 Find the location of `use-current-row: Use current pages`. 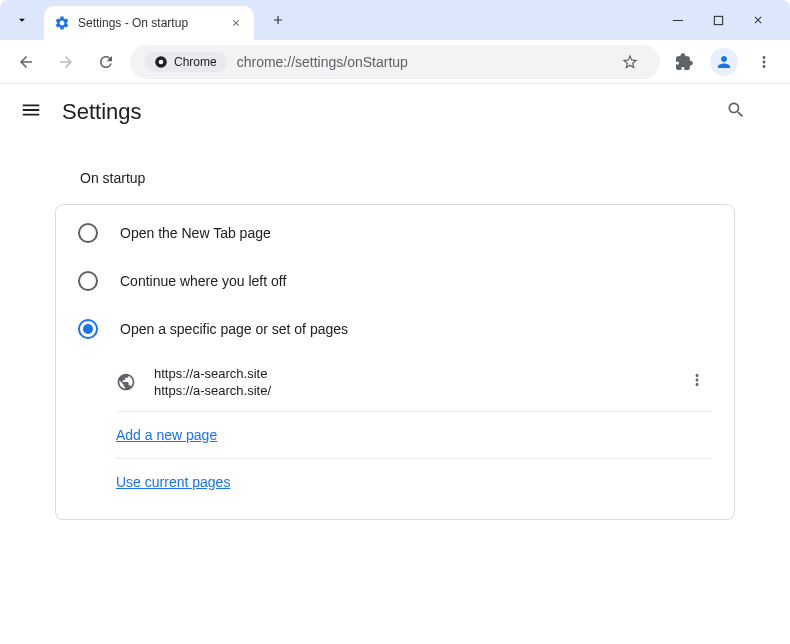

use-current-row: Use current pages is located at coordinates (414, 482).